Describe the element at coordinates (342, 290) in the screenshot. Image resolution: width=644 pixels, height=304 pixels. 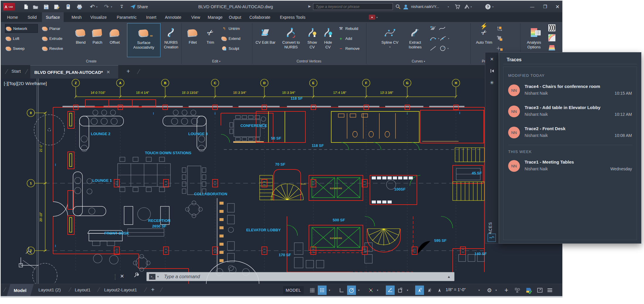
I see `ortho-mode-button` at that location.